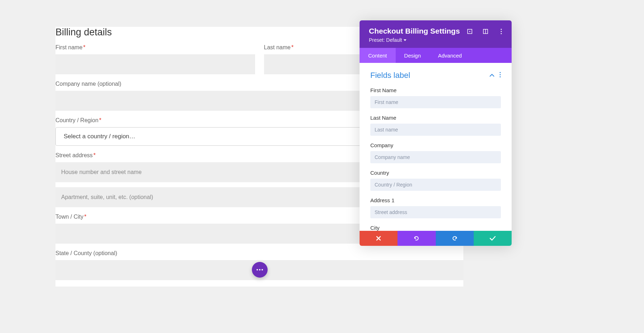  I want to click on setting-label: First Name, so click(436, 90).